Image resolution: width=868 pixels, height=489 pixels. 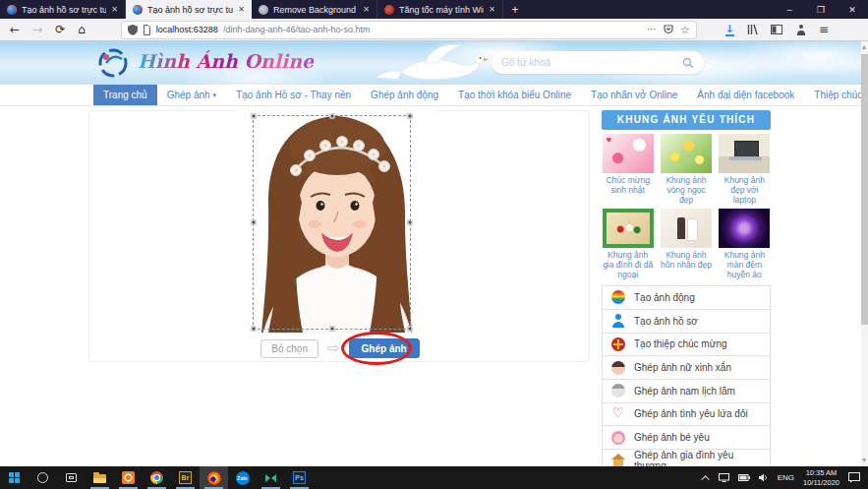 I want to click on frame-thumb-wedding: Khung ảnh hôn nhân đẹp, so click(x=686, y=244).